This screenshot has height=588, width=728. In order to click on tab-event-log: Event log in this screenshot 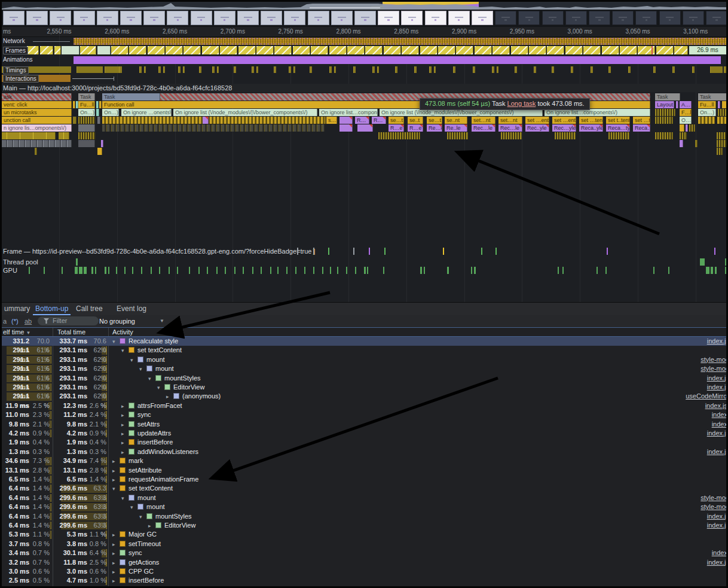, I will do `click(131, 309)`.